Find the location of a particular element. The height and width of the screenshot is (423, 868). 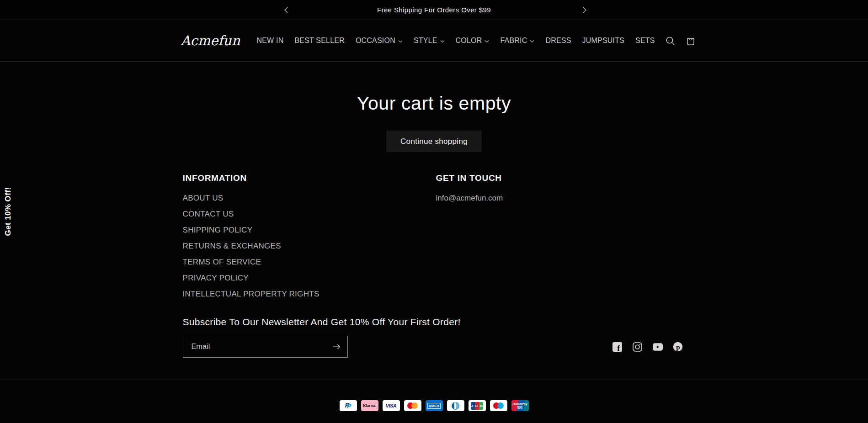

announcement-text: Free Shipping For Orders Over $99 is located at coordinates (434, 10).